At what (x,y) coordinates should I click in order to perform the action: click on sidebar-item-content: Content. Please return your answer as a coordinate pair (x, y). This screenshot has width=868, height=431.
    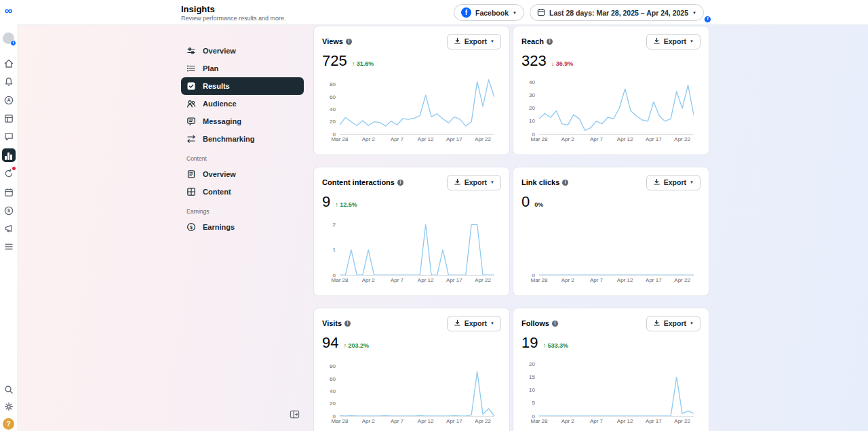
    Looking at the image, I should click on (243, 192).